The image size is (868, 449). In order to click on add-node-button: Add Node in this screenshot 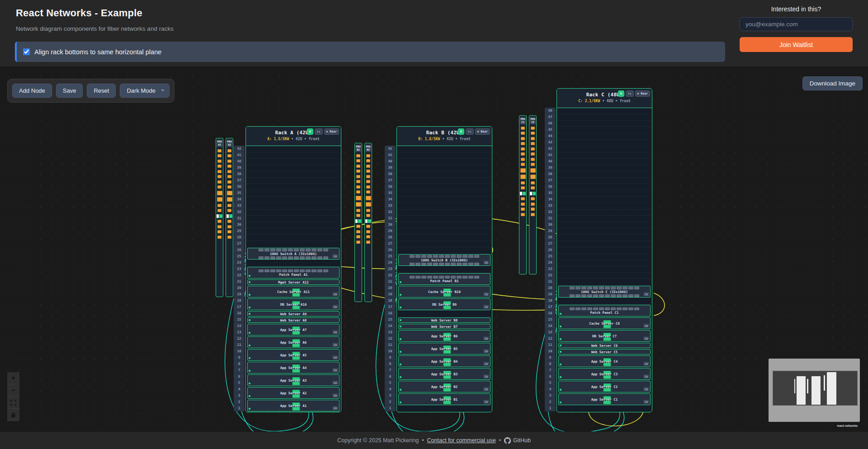, I will do `click(32, 90)`.